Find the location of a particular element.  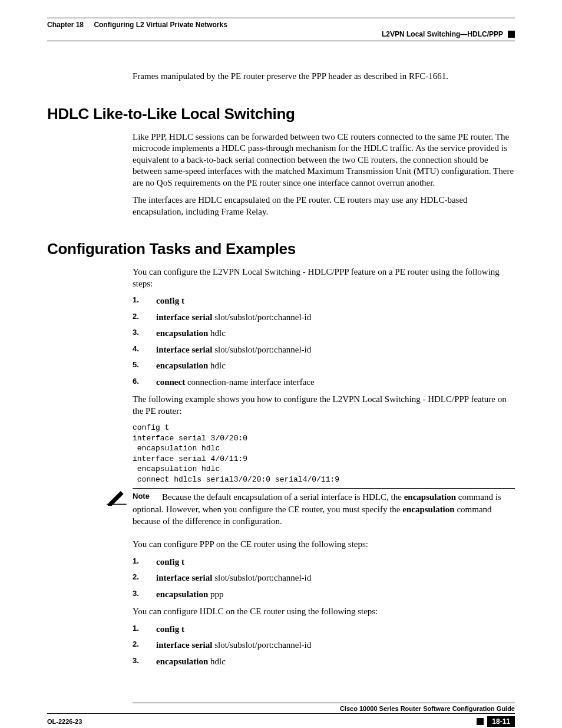

footer-bottom-row: OL-2226-23 18-11 is located at coordinates (281, 720).